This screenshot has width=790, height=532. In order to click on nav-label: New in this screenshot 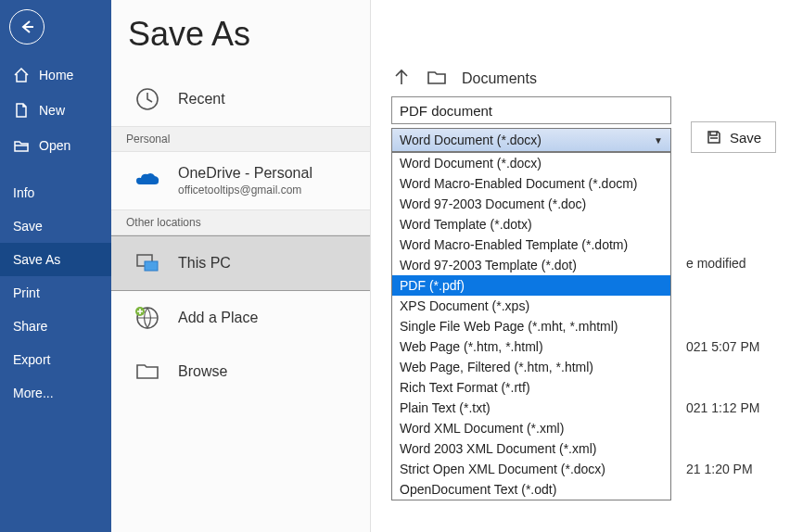, I will do `click(52, 110)`.